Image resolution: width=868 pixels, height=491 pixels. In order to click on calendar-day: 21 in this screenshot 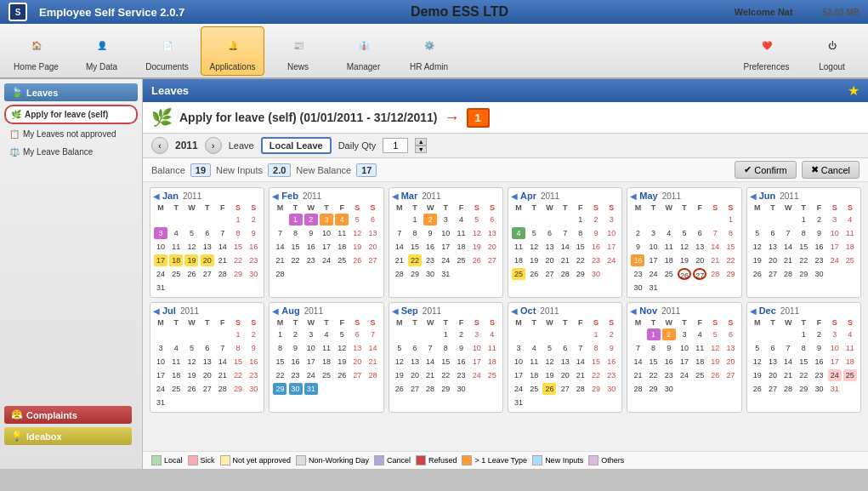, I will do `click(280, 260)`.